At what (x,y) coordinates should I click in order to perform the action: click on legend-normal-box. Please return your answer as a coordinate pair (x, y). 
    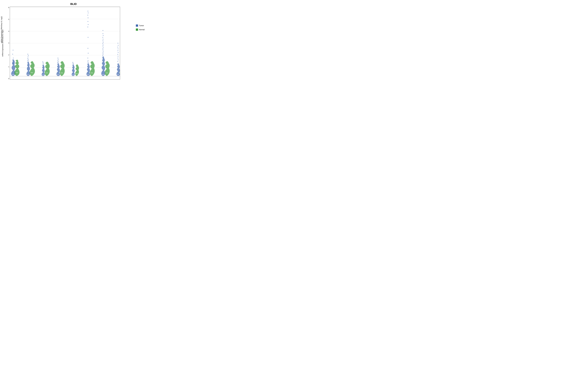
    Looking at the image, I should click on (137, 30).